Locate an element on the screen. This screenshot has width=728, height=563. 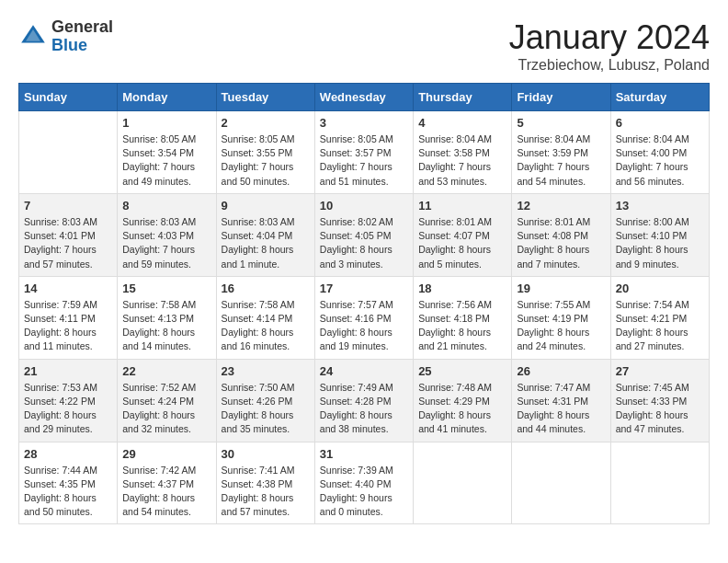
calendar-cell: 11Sunrise: 8:01 AMSunset: 4:07 PMDayligh… is located at coordinates (463, 235).